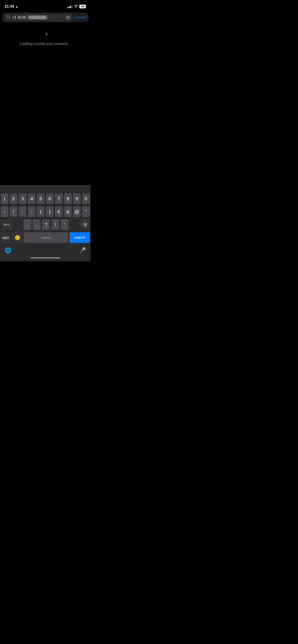  I want to click on search-icon, so click(9, 18).